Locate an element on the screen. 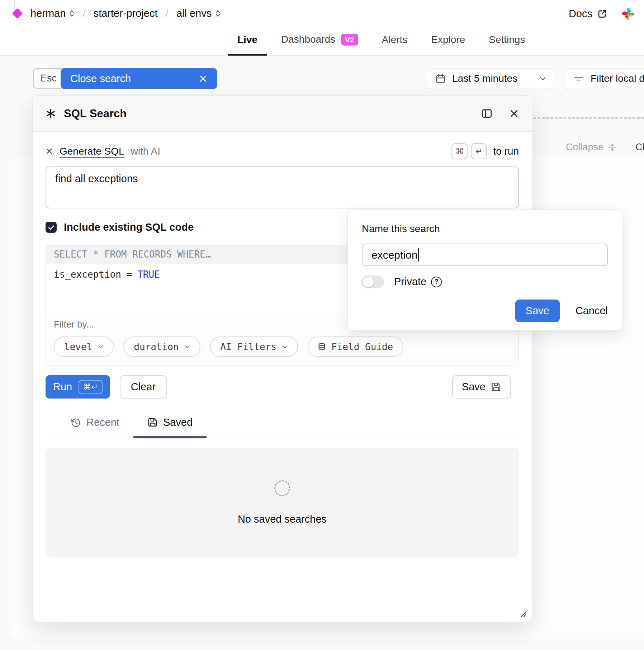  tab-settings-label: Settings is located at coordinates (507, 40).